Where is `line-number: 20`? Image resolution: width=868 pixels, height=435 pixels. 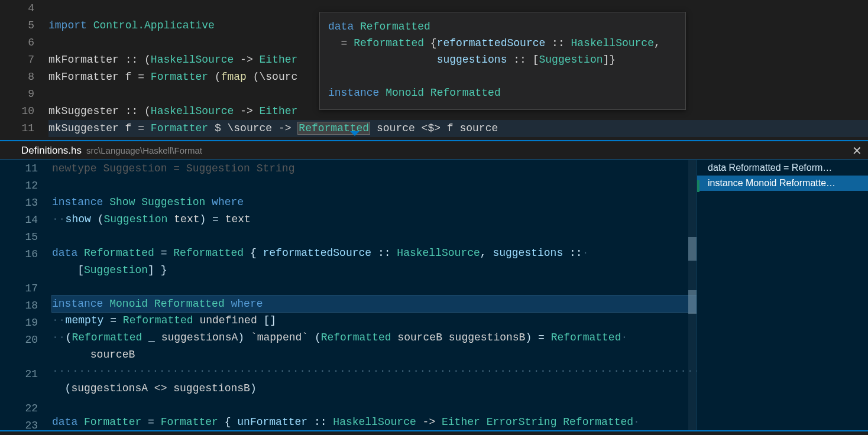 line-number: 20 is located at coordinates (19, 340).